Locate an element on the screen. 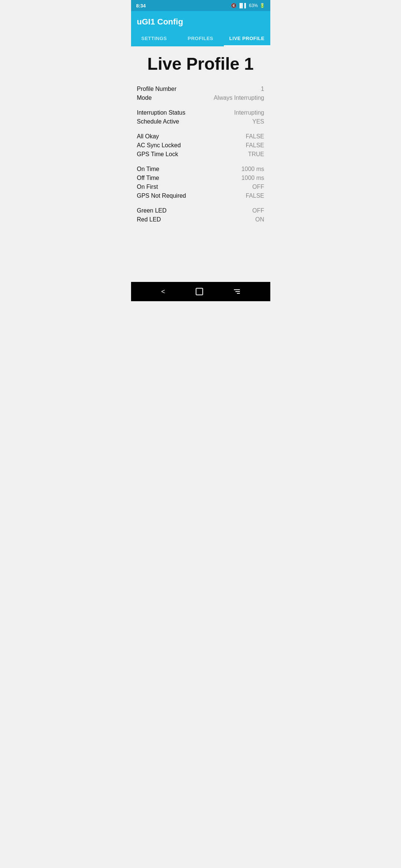  status-time: 8:34 is located at coordinates (141, 6).